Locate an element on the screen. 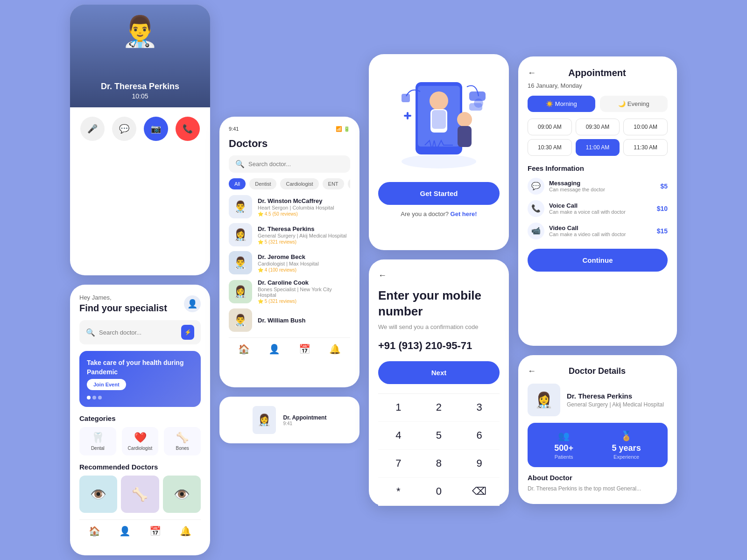  table-row: 👨‍⚕️ Dr. William Bush is located at coordinates (289, 320).